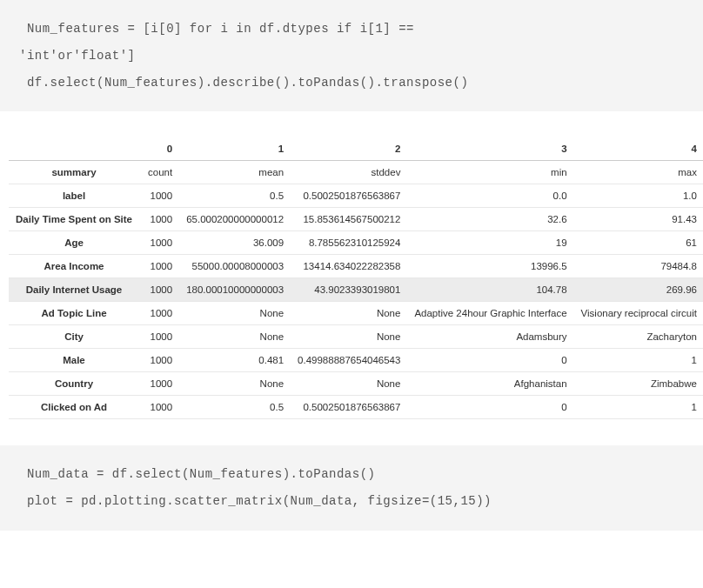 This screenshot has width=703, height=588. I want to click on table-cell: Adaptive 24hour Graphic Interface, so click(491, 313).